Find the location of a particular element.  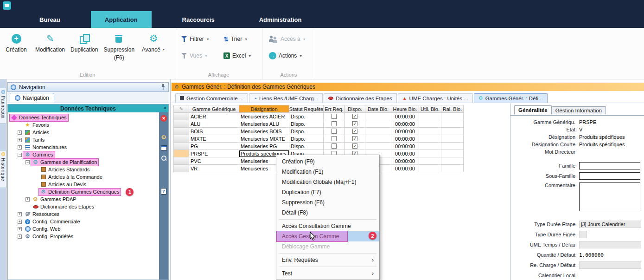

tab-gestion-information: Gestion Information is located at coordinates (579, 111).